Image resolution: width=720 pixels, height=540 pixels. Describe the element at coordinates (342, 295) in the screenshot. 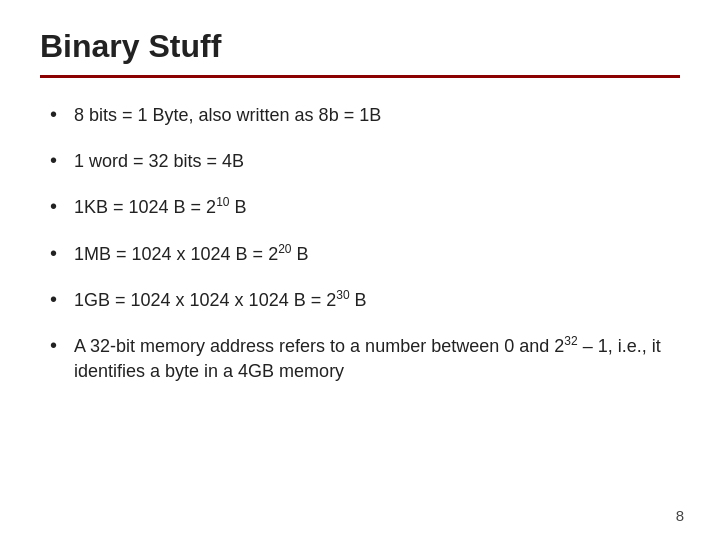

I see `bullet-5-sup: 30` at that location.